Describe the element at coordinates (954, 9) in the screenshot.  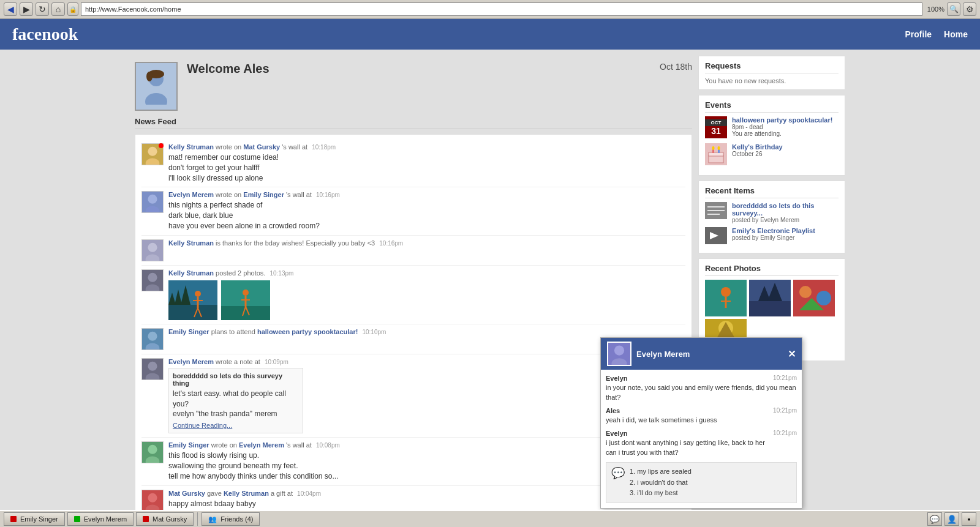
I see `magnify-button: 🔍` at that location.